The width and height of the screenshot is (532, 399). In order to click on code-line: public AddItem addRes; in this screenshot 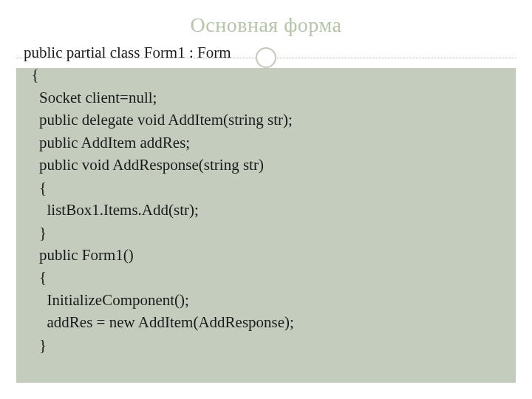, I will do `click(159, 143)`.